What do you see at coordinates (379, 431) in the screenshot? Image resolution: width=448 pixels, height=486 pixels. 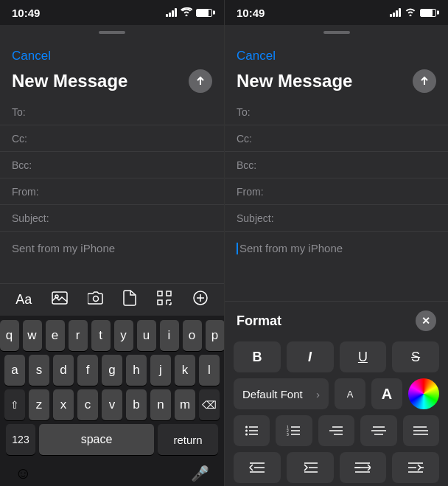 I see `align-center-button` at bounding box center [379, 431].